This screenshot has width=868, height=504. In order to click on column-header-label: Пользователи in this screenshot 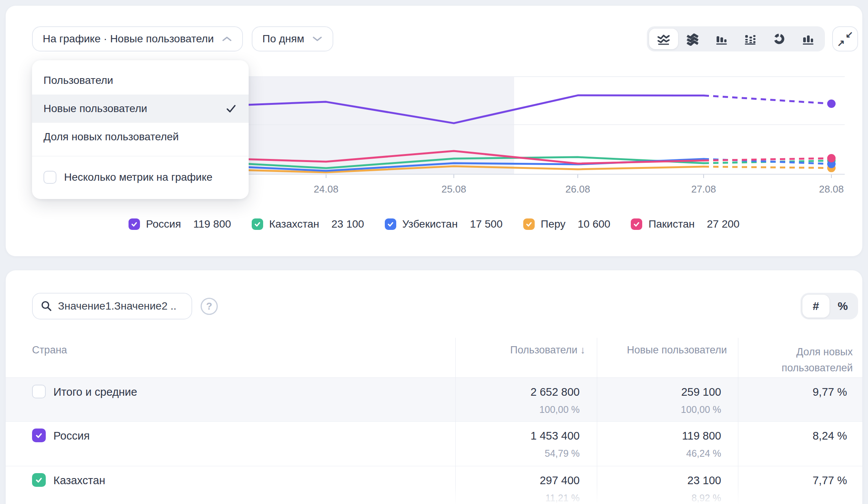, I will do `click(544, 350)`.